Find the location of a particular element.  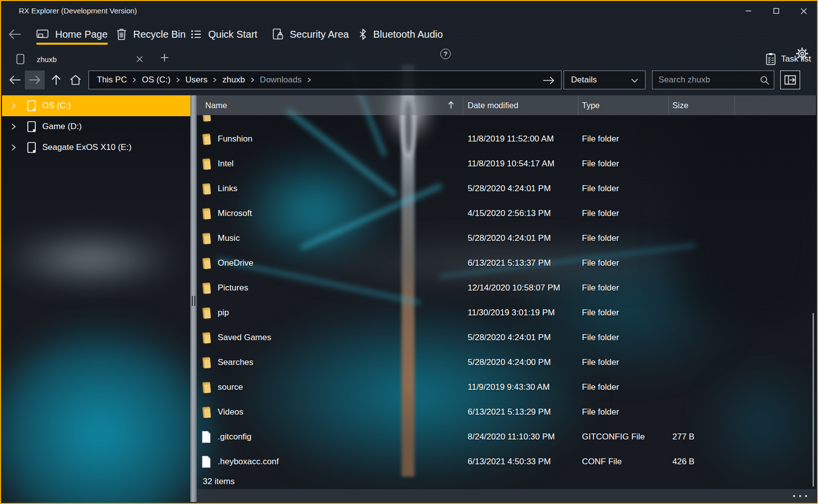

file-row: pip 11/30/2019 3:01:19 PM File folder is located at coordinates (506, 313).